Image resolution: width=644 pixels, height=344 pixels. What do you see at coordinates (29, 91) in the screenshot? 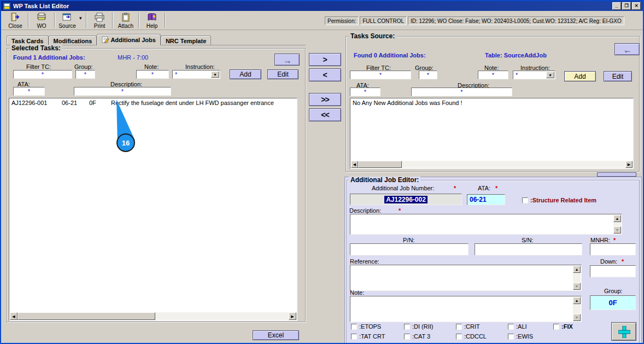
I see `ata-input: *` at bounding box center [29, 91].